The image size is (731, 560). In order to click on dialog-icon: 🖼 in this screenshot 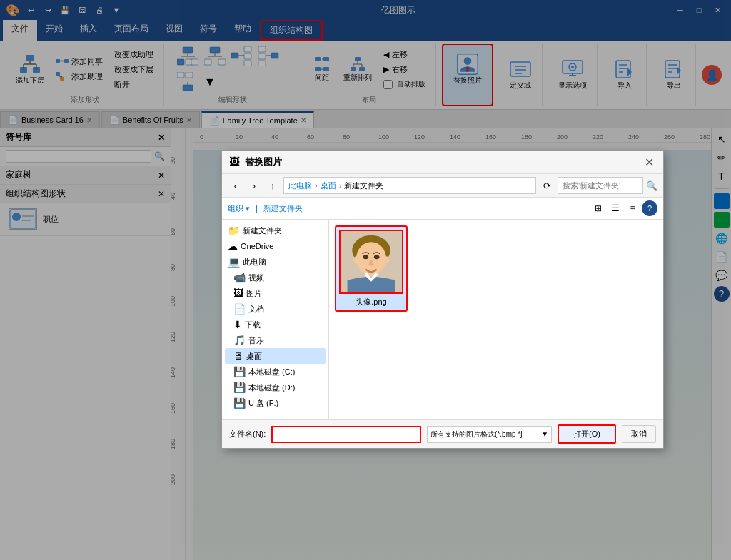, I will do `click(234, 162)`.